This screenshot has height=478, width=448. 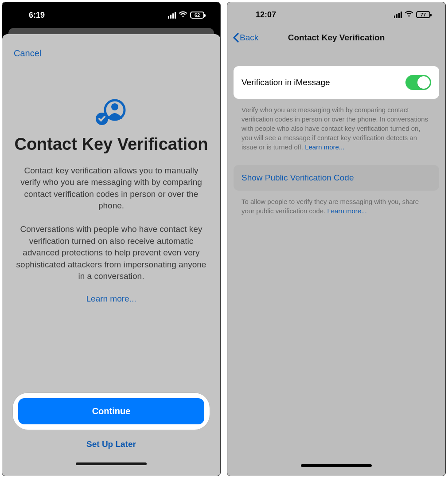 What do you see at coordinates (111, 15) in the screenshot?
I see `status-bar: 6:19 62` at bounding box center [111, 15].